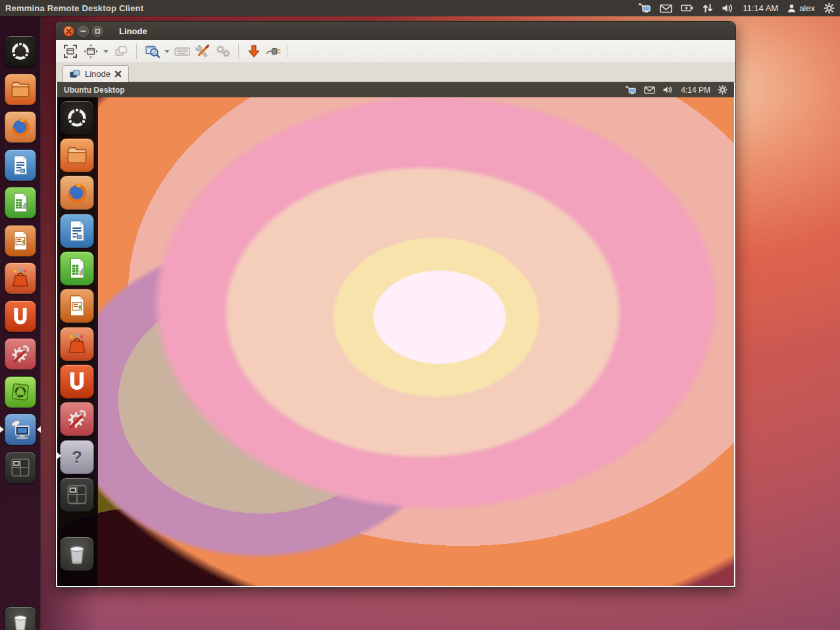 This screenshot has height=630, width=840. What do you see at coordinates (396, 51) in the screenshot?
I see `window-toolbar` at bounding box center [396, 51].